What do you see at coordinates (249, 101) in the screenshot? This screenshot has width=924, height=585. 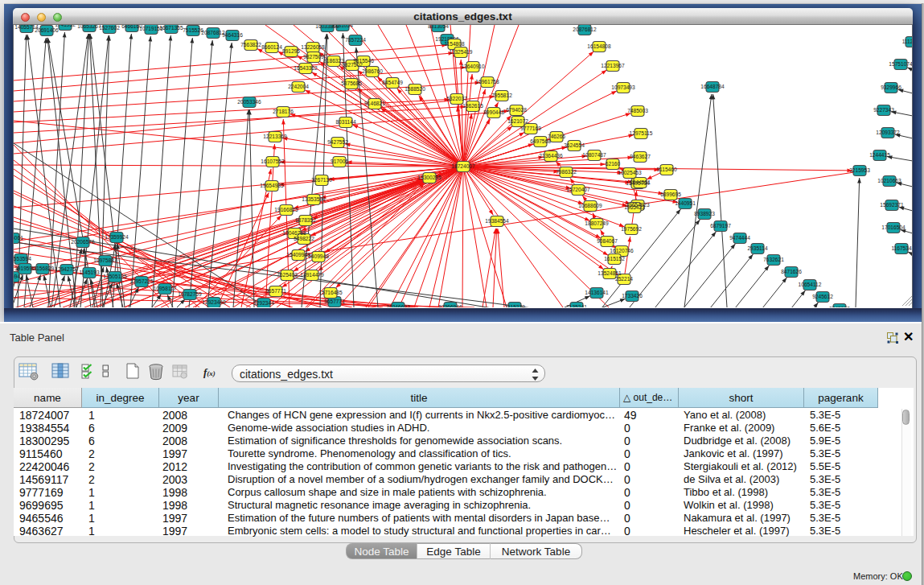 I see `svg-text: 20053346` at bounding box center [249, 101].